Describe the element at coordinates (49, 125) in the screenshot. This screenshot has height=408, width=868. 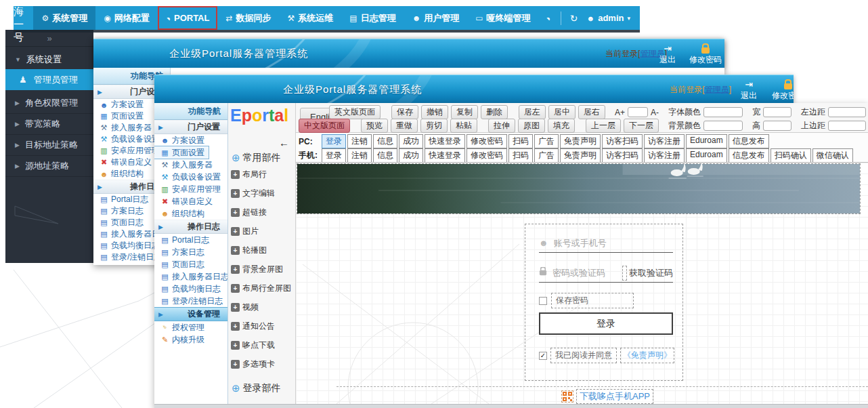
I see `sidebar-group-item: ▶ 带宽策略` at that location.